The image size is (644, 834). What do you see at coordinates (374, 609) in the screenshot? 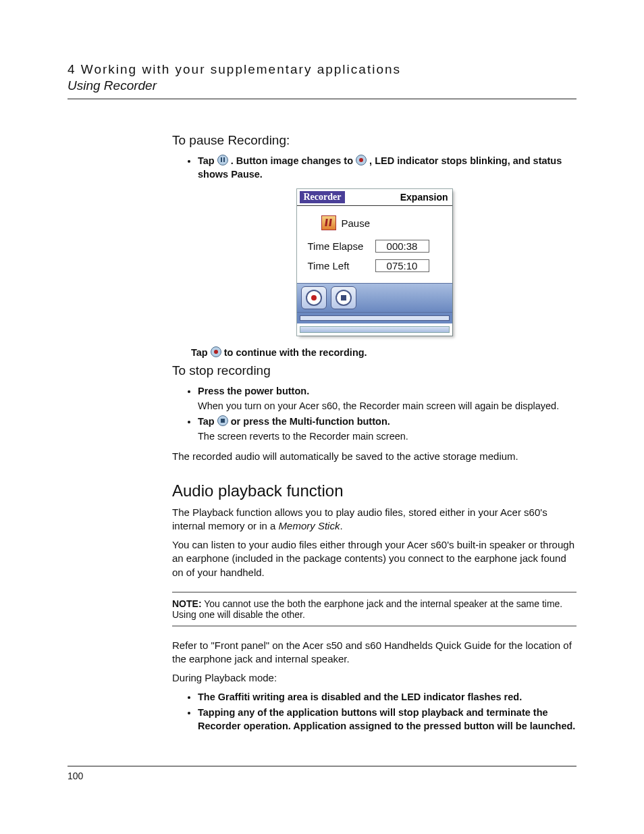
I see `note-block: NOTE: You cannot use the both the earpho…` at bounding box center [374, 609].